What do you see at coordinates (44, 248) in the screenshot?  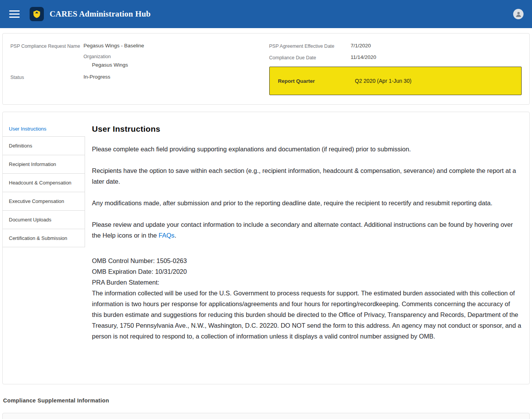 I see `section-tabs: User Instructions Definitions Recipient …` at bounding box center [44, 248].